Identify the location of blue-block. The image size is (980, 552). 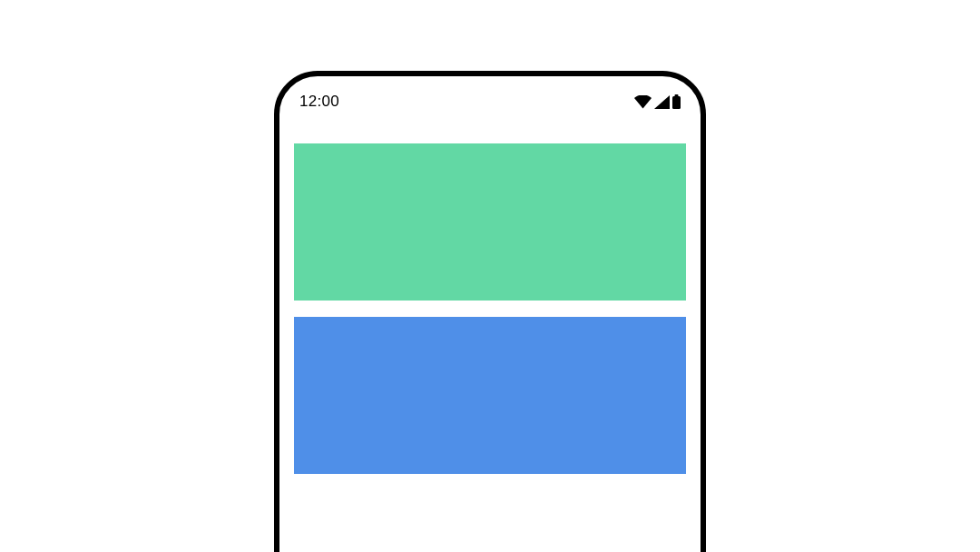
(490, 396).